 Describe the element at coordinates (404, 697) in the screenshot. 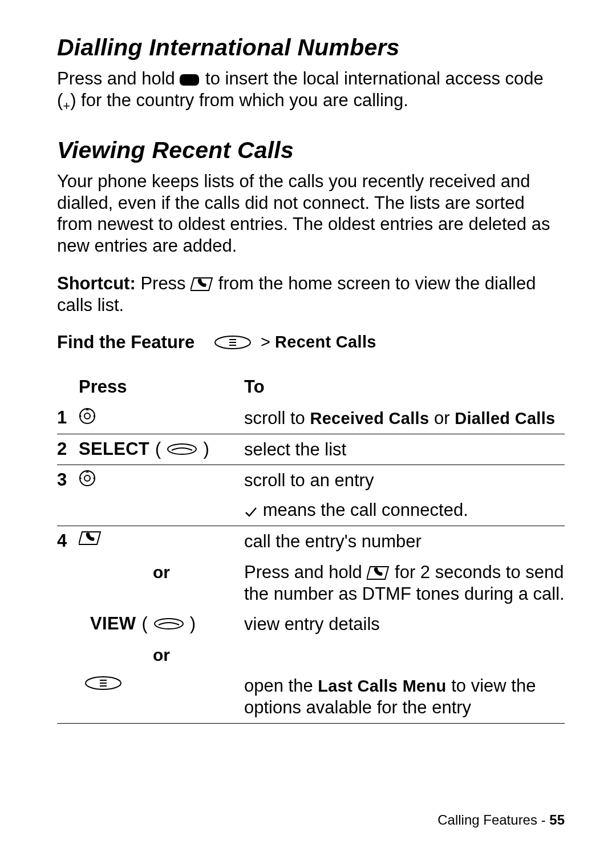

I see `to-cell: open the Last Calls Menu to view the opt…` at that location.